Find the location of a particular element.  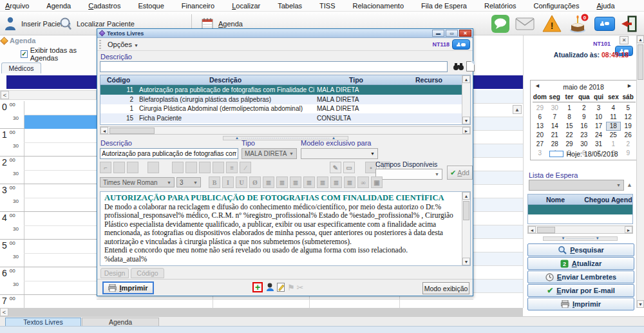

wait-list-table: NomeChegouAgend is located at coordinates (580, 209).